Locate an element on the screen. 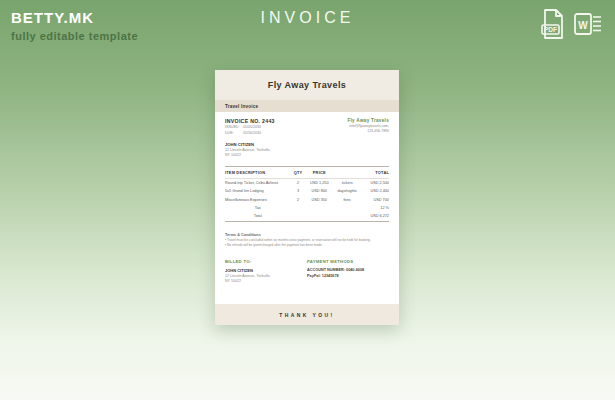  item-price: USD 1,250 is located at coordinates (319, 183).